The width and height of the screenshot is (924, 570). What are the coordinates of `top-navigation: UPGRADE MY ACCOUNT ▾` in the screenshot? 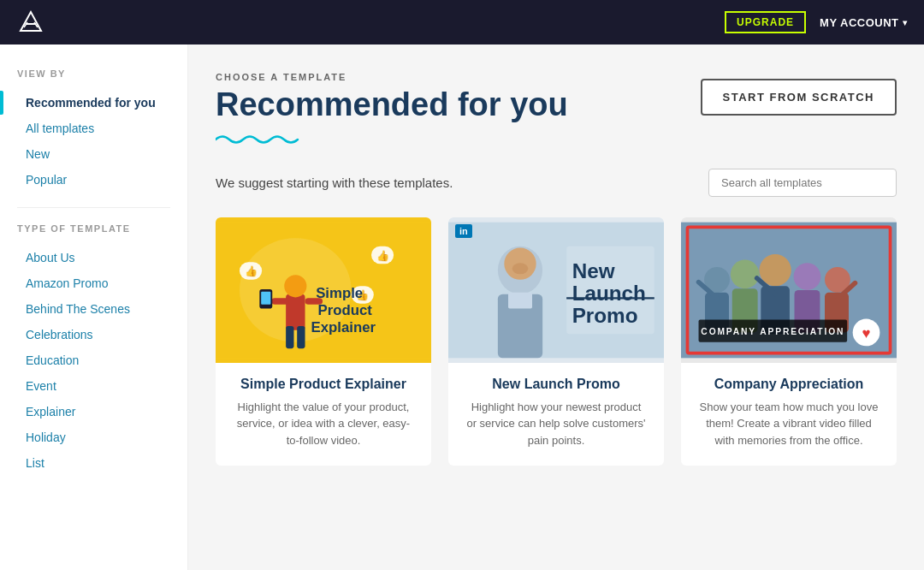 It's located at (462, 22).